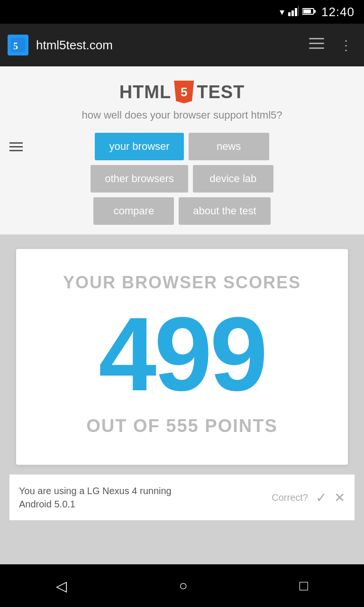 The height and width of the screenshot is (607, 364). What do you see at coordinates (225, 211) in the screenshot?
I see `nav-btn-about-test: about the test` at bounding box center [225, 211].